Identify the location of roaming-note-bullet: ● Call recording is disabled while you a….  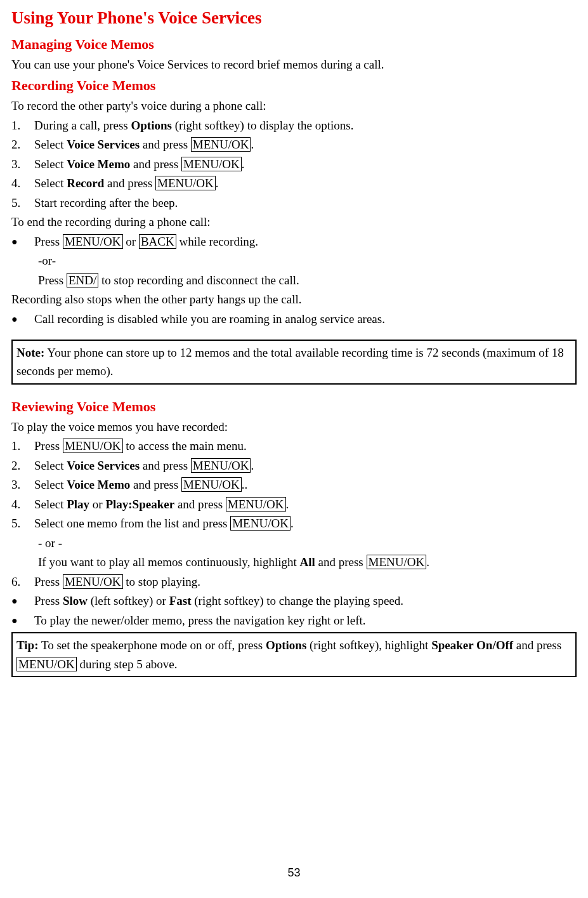
(294, 320).